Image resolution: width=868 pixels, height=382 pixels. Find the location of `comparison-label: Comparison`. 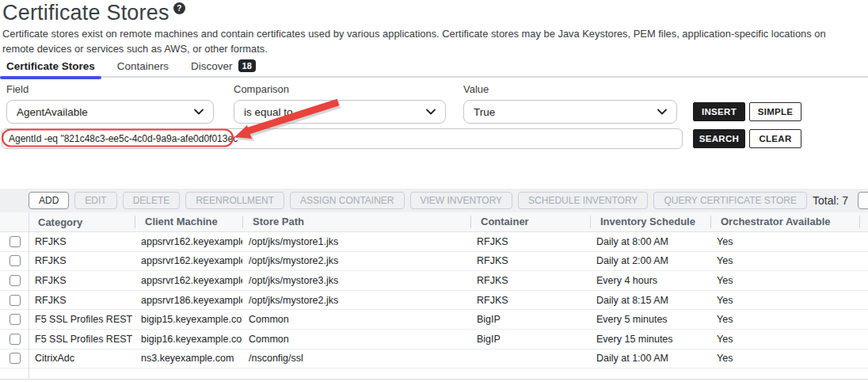

comparison-label: Comparison is located at coordinates (340, 89).